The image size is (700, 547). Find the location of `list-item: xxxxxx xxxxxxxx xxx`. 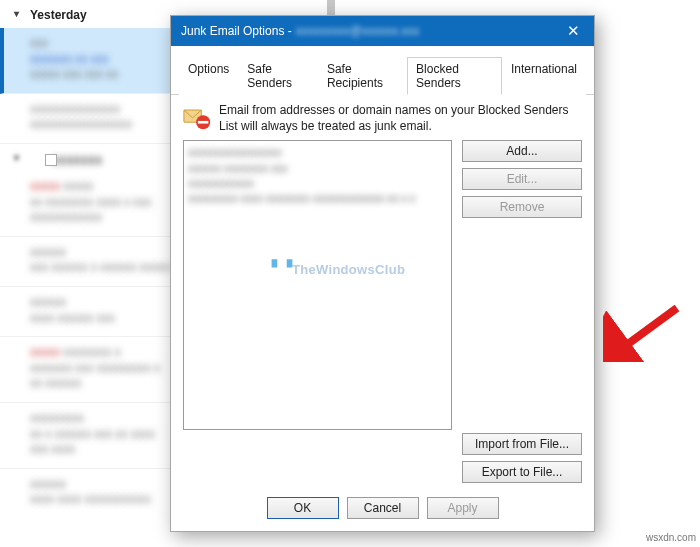

list-item: xxxxxx xxxxxxxx xxx is located at coordinates (318, 168).